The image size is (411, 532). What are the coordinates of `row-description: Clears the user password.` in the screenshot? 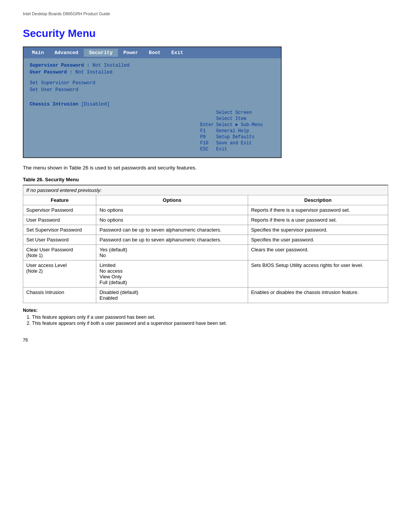 It's located at (318, 253).